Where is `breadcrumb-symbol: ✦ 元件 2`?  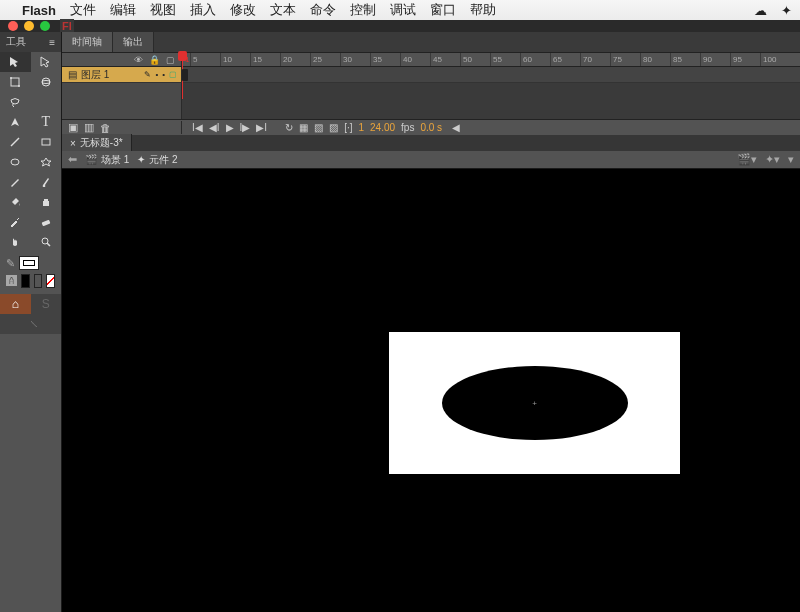
breadcrumb-symbol: ✦ 元件 2 is located at coordinates (157, 160).